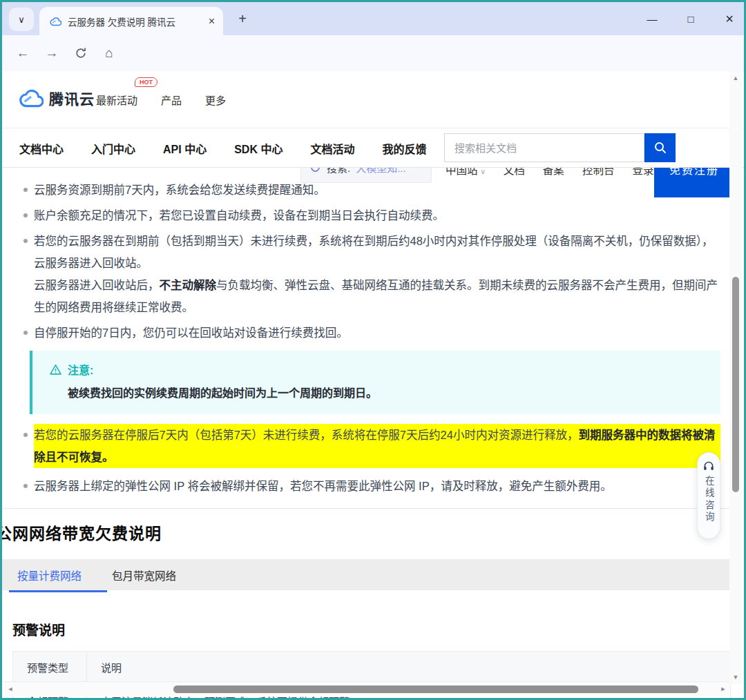 Image resolution: width=746 pixels, height=700 pixels. I want to click on online-chat-widget: 在线咨询, so click(709, 496).